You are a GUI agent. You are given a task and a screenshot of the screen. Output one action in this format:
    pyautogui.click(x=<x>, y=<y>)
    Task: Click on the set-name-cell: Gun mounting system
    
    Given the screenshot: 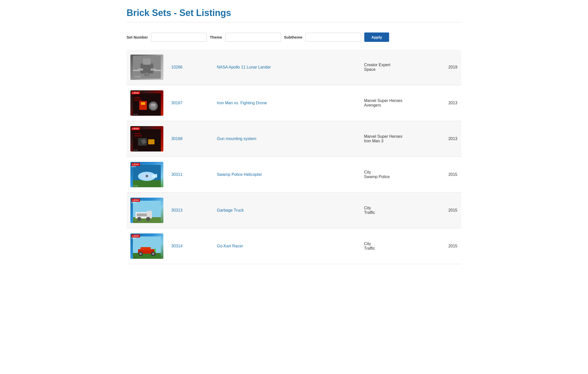 What is the action you would take?
    pyautogui.click(x=286, y=139)
    